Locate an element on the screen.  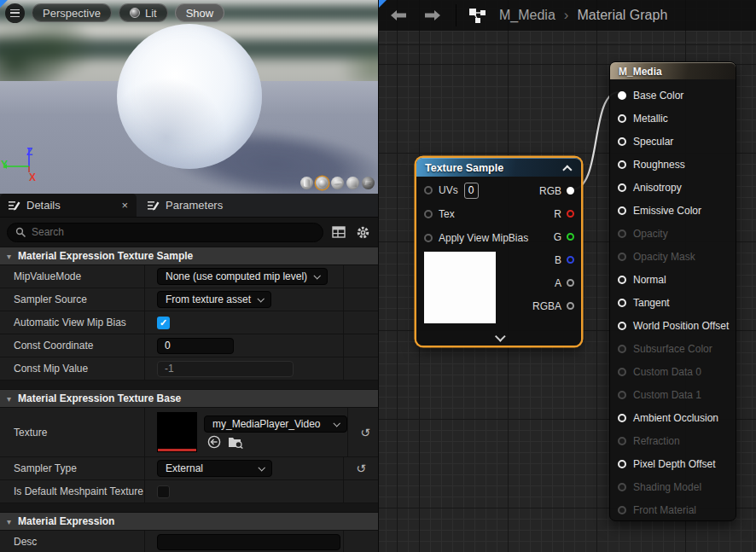
uv-channel-box: 0 is located at coordinates (471, 191).